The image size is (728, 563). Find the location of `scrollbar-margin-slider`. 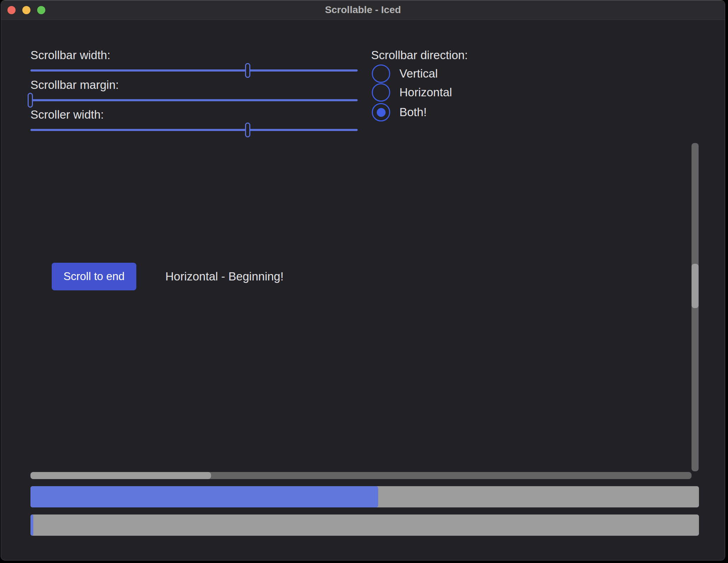

scrollbar-margin-slider is located at coordinates (194, 100).